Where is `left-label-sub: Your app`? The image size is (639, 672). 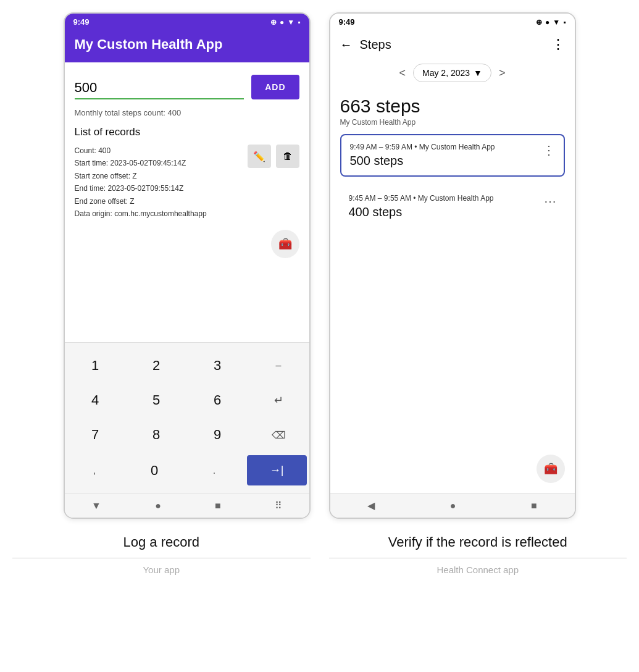
left-label-sub: Your app is located at coordinates (161, 569).